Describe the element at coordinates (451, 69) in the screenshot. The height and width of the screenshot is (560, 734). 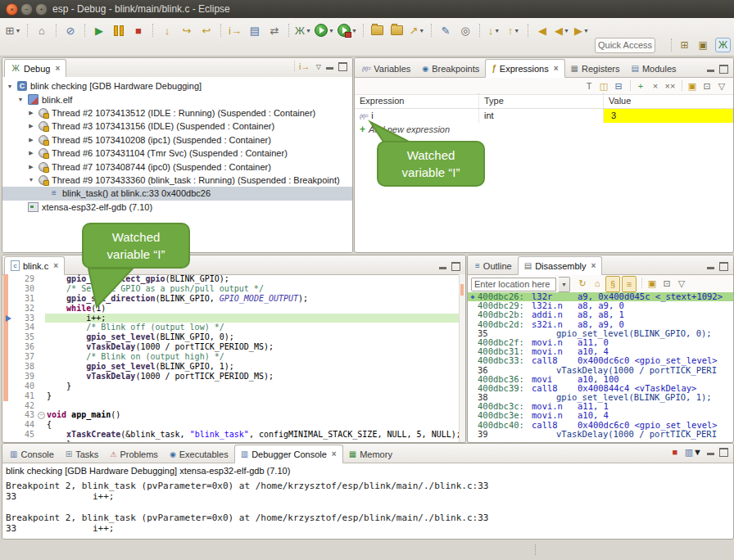
I see `tab-breakpoints: ◉ Breakpoints` at that location.